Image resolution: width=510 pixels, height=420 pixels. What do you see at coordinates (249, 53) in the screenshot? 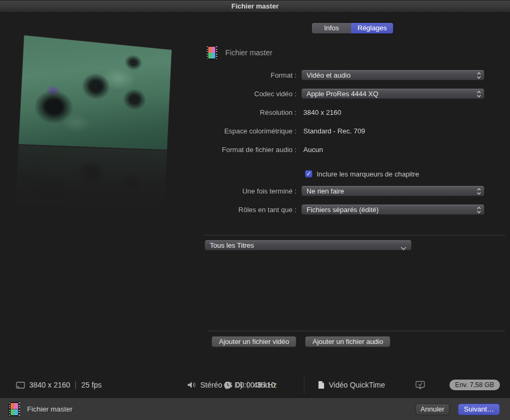
I see `destination-title: Fichier master` at bounding box center [249, 53].